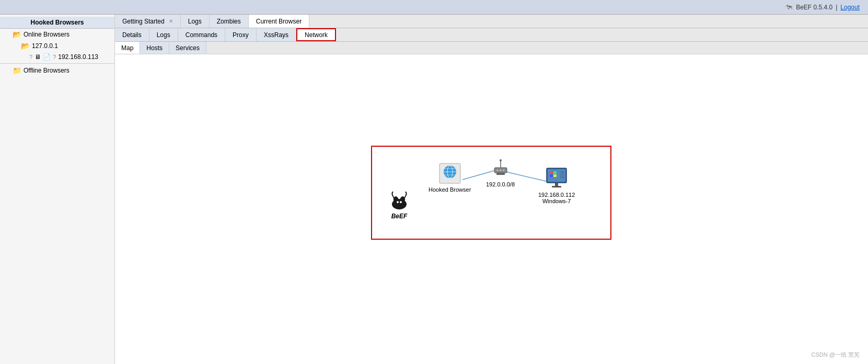  What do you see at coordinates (148, 21) in the screenshot?
I see `tab-getting-started: Getting Started ✕` at bounding box center [148, 21].